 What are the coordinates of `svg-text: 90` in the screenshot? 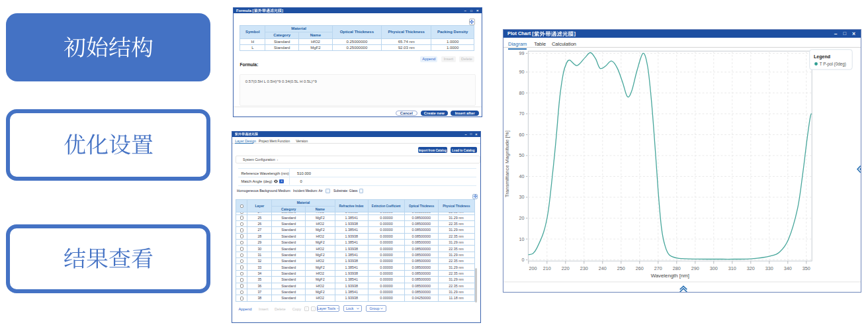 It's located at (521, 73).